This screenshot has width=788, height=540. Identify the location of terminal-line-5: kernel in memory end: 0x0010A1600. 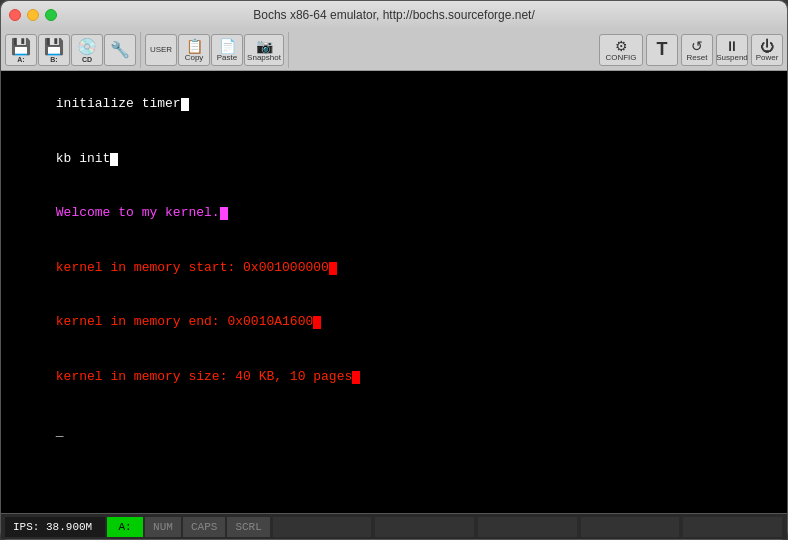
(394, 322).